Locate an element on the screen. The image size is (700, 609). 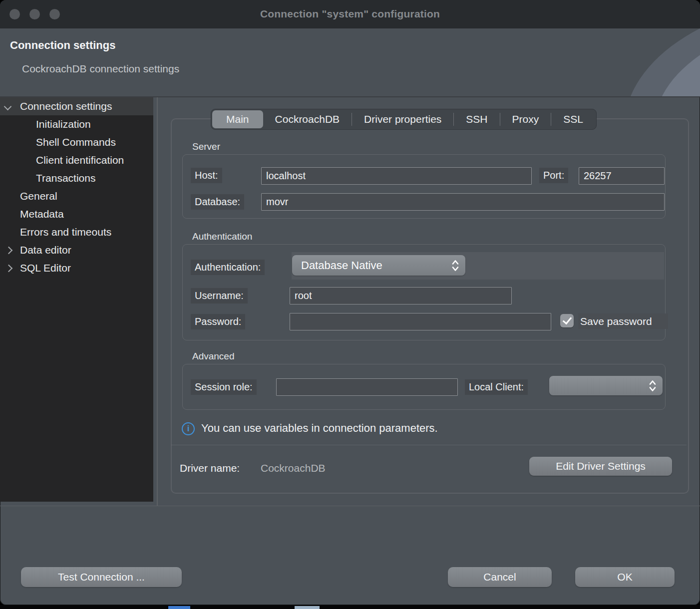
tab-ssl: SSL is located at coordinates (573, 119).